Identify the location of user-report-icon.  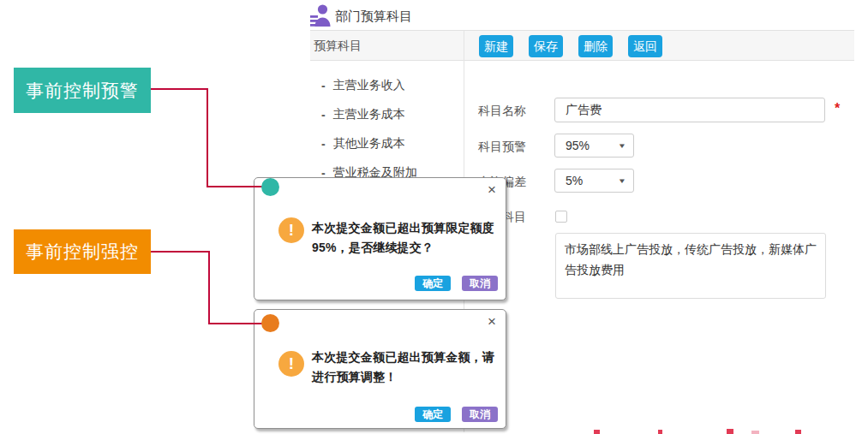
(320, 15).